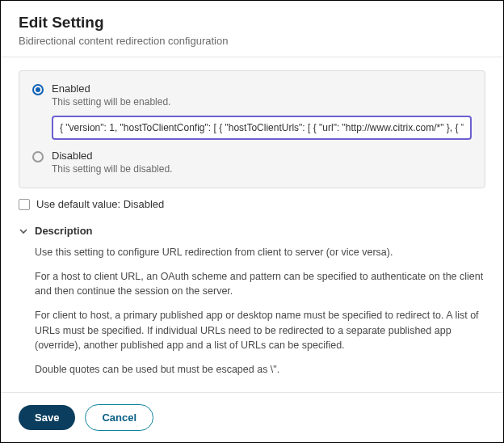  Describe the element at coordinates (38, 157) in the screenshot. I see `radio-icon-unselected` at that location.